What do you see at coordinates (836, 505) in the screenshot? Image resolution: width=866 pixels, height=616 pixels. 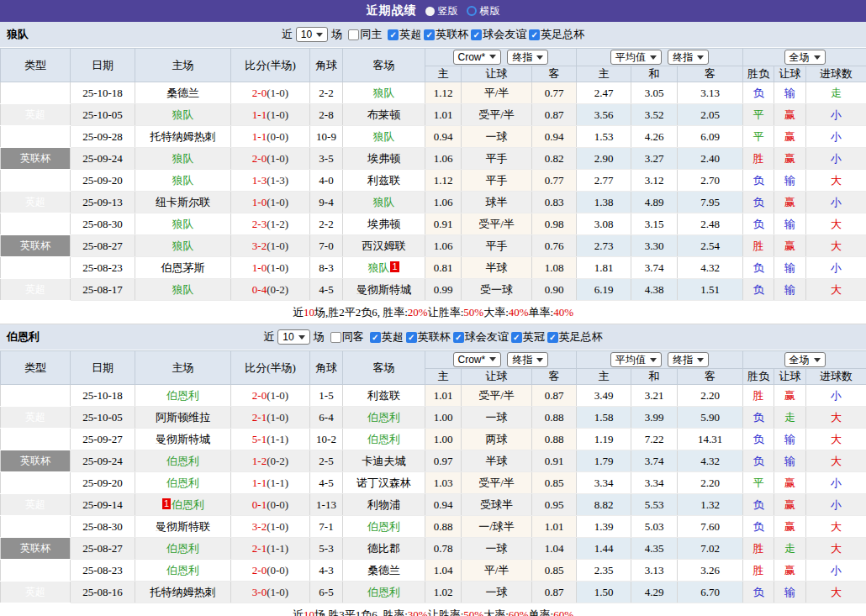 I see `goals-result: 小` at bounding box center [836, 505].